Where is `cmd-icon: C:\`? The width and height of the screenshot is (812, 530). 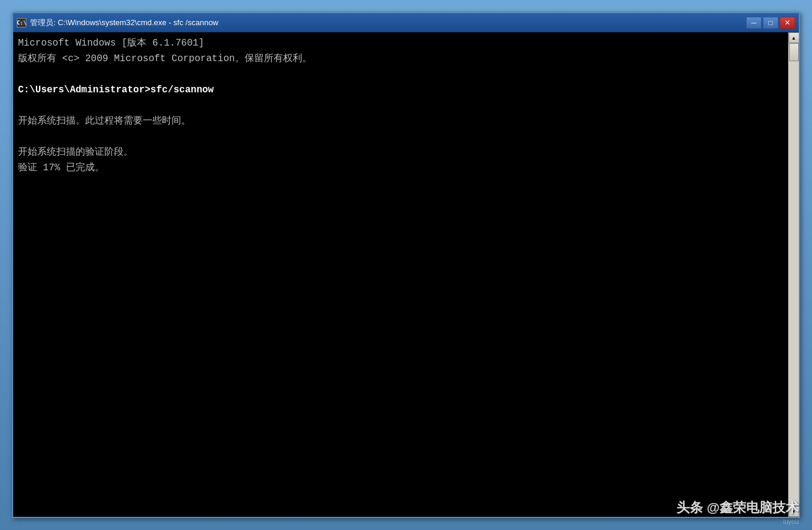
cmd-icon: C:\ is located at coordinates (22, 23).